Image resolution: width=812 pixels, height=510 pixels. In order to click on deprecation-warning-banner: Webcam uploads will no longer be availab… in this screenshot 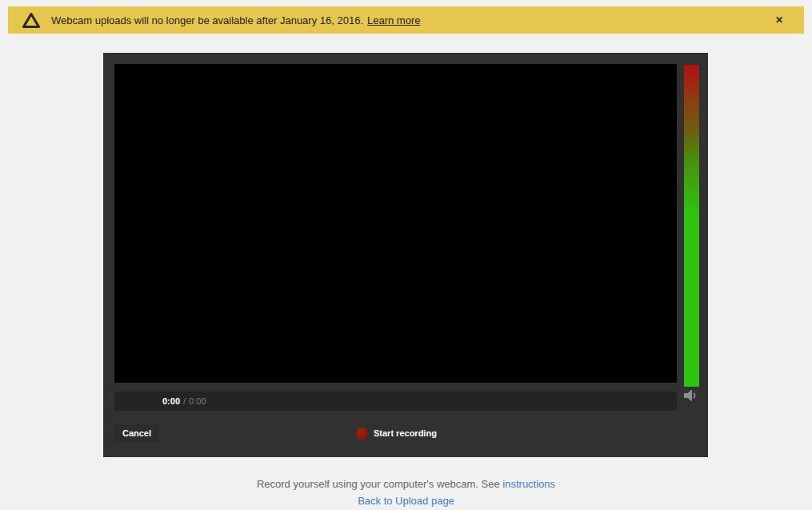, I will do `click(406, 20)`.